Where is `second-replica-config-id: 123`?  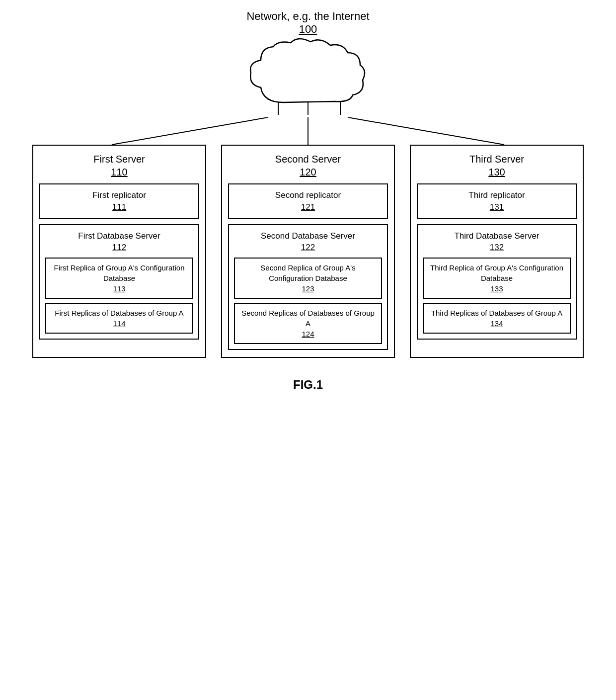
second-replica-config-id: 123 is located at coordinates (308, 288).